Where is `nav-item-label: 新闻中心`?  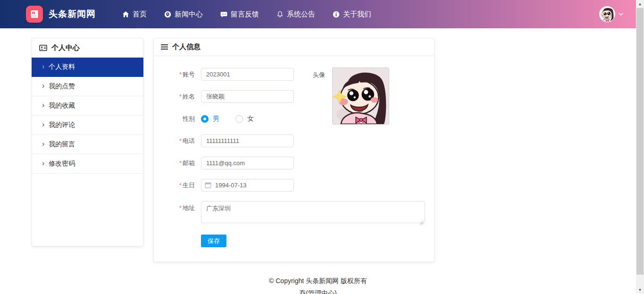
nav-item-label: 新闻中心 is located at coordinates (189, 14).